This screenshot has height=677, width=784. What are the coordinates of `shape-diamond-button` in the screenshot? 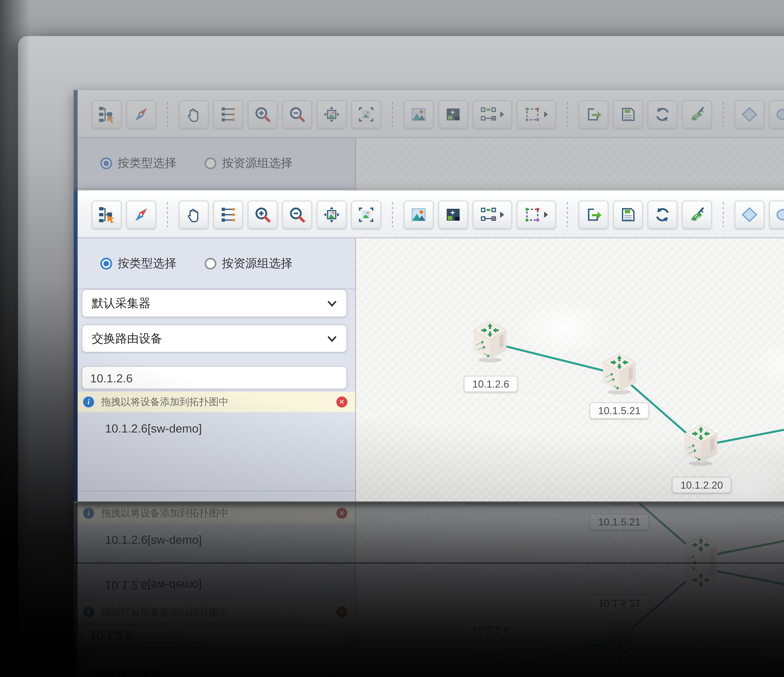 It's located at (749, 215).